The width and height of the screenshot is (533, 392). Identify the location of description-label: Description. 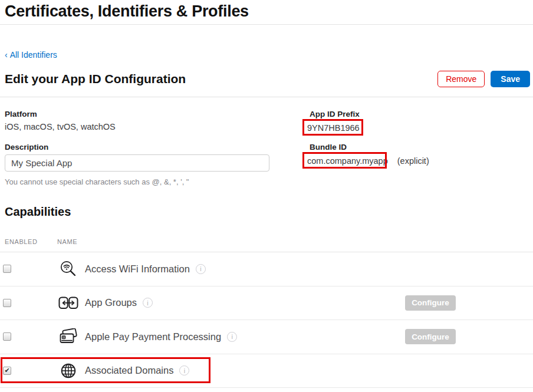
(27, 147).